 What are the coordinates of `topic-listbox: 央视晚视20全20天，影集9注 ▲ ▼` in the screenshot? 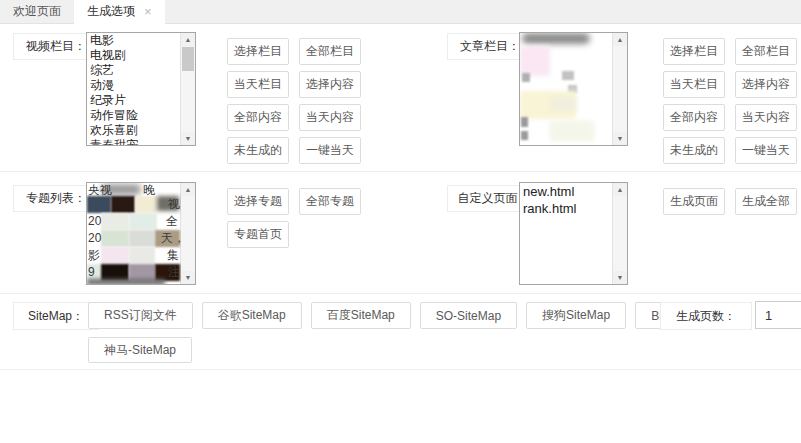 It's located at (141, 234).